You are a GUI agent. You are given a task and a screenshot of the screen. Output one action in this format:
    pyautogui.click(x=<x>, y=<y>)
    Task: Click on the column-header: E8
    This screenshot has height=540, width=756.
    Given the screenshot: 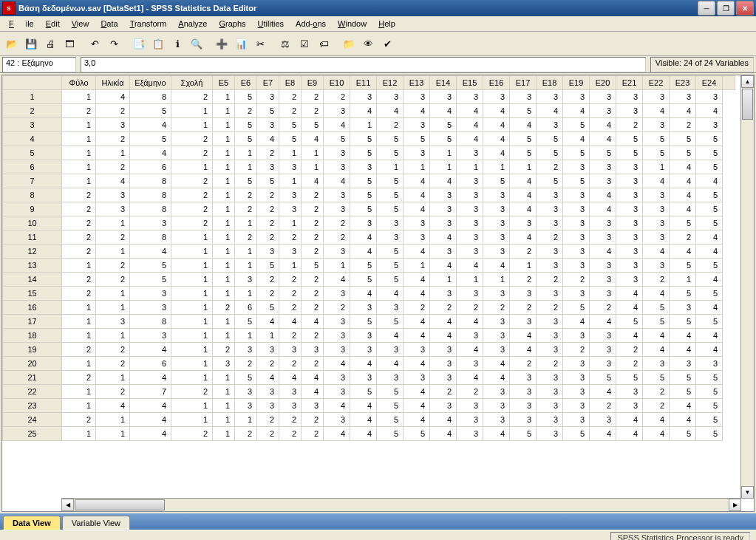 What is the action you would take?
    pyautogui.click(x=290, y=83)
    